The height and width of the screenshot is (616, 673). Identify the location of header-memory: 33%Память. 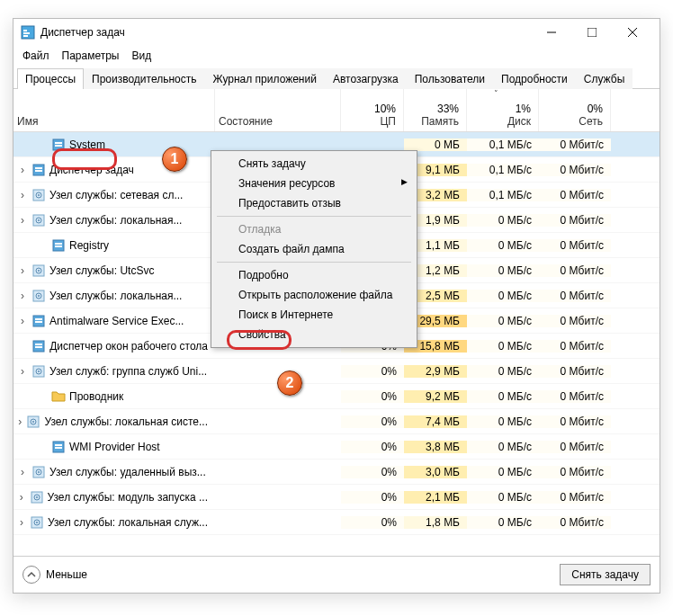
(435, 110).